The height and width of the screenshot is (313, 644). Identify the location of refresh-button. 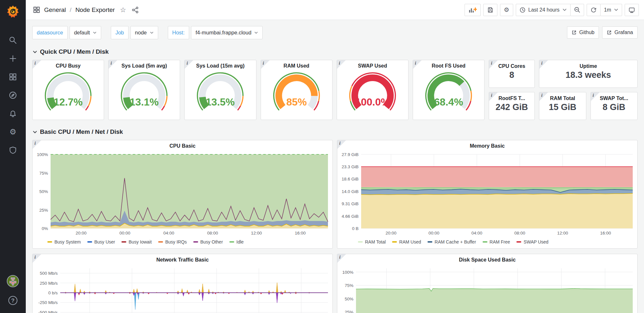
(593, 10).